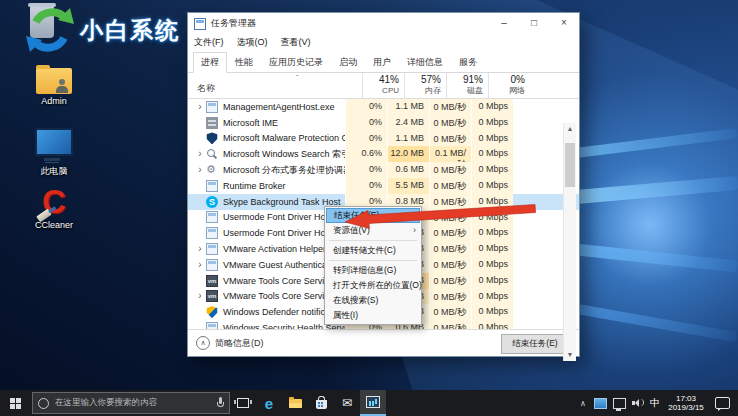  I want to click on fewer-details-toggle: ∧ 简略信息(D), so click(230, 343).